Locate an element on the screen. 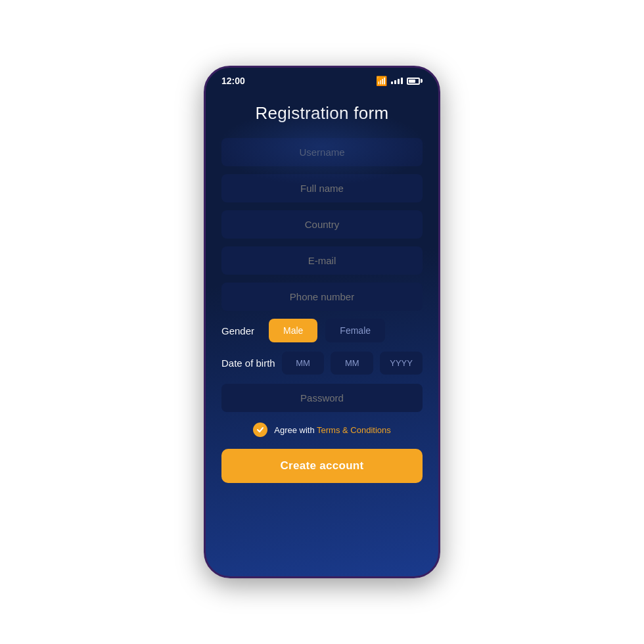 This screenshot has height=644, width=644. dob-month1-input: MM is located at coordinates (304, 363).